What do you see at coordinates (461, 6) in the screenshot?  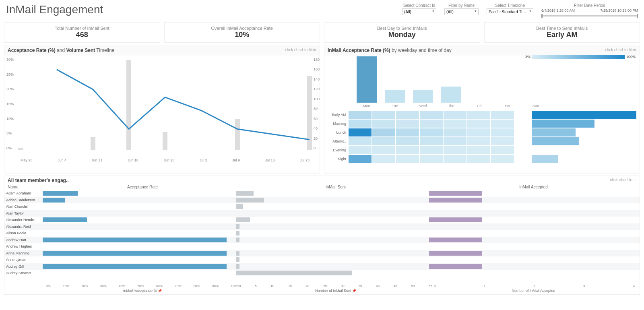 I see `name-filter-label: Filter by Name` at bounding box center [461, 6].